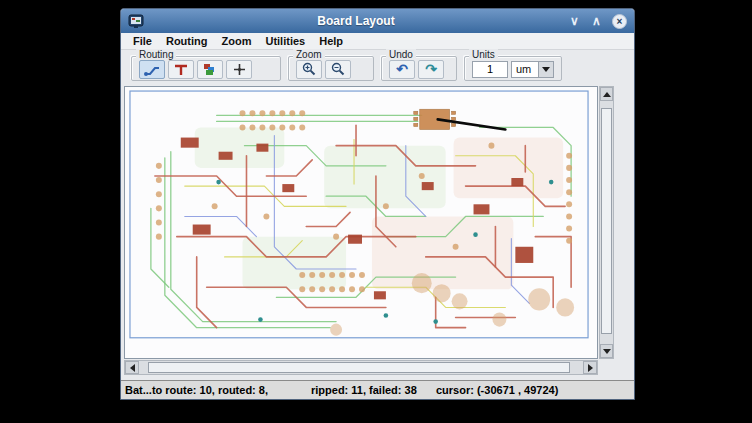 The image size is (752, 423). Describe the element at coordinates (532, 70) in the screenshot. I see `units-unit-combobox: um` at that location.